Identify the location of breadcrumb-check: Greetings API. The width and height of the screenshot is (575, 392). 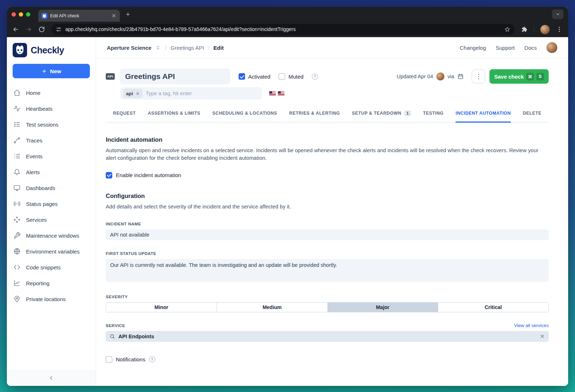
(188, 48).